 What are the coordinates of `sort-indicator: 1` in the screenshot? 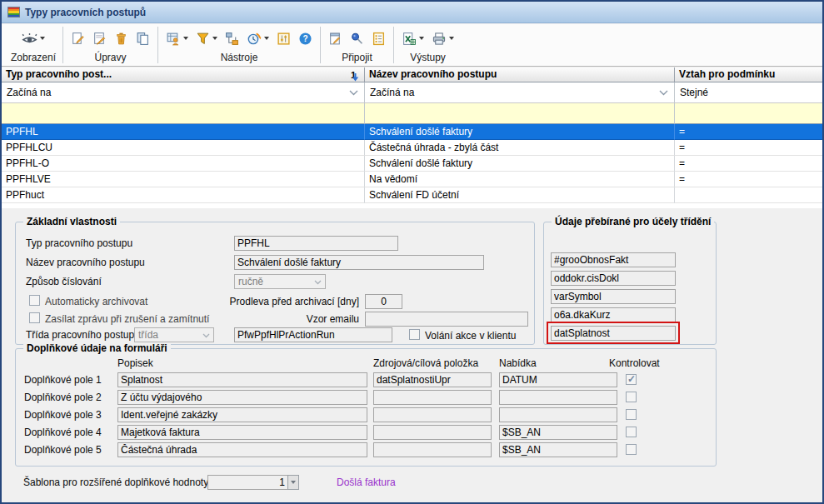 It's located at (353, 75).